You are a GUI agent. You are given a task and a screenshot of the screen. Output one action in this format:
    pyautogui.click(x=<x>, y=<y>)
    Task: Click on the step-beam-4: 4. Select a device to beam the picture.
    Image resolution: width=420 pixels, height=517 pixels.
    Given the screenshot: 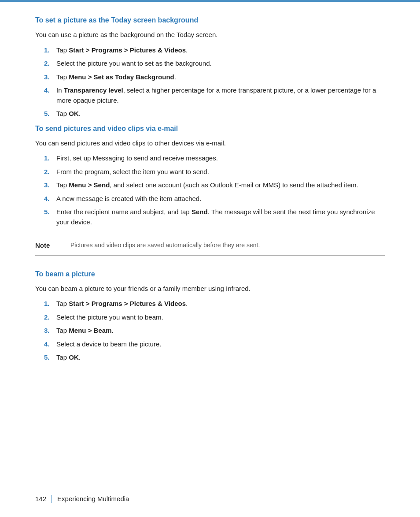 What is the action you would take?
    pyautogui.click(x=214, y=345)
    